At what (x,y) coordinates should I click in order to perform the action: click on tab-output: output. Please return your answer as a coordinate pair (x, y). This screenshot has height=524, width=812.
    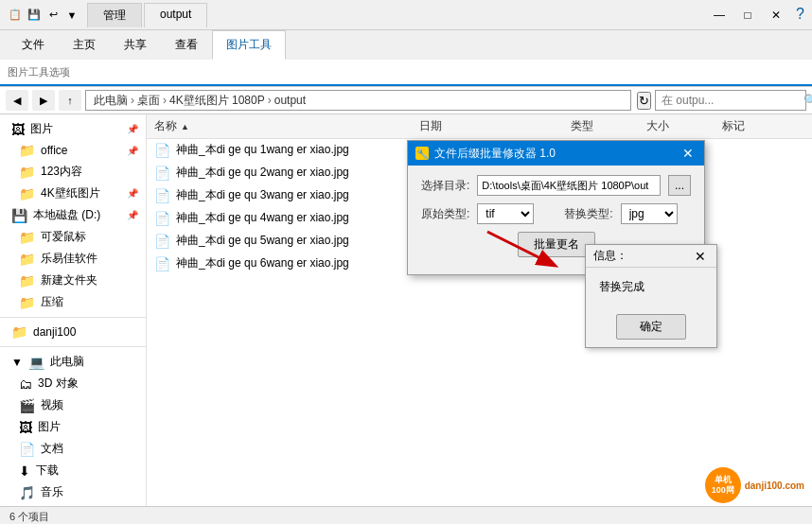
    Looking at the image, I should click on (176, 15).